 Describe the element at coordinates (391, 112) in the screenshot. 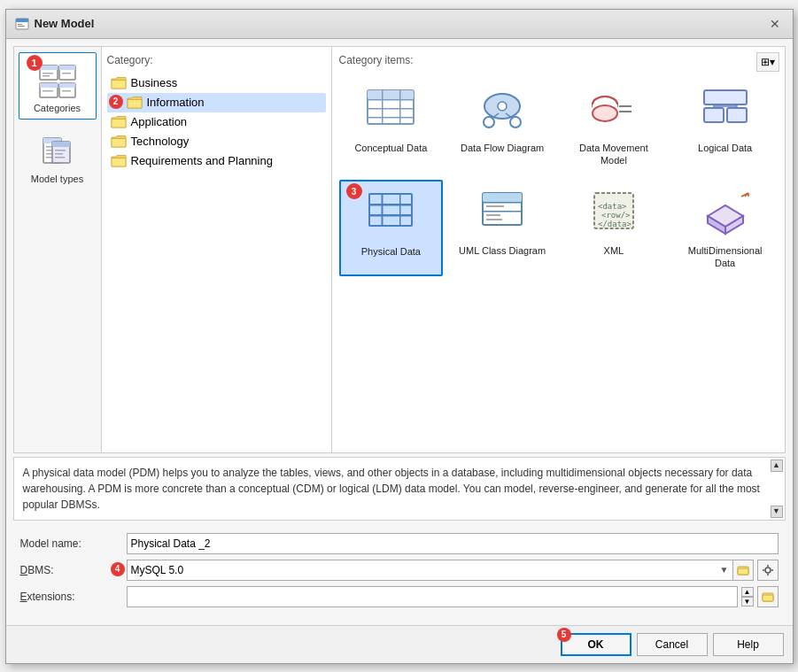

I see `conceptual-data-icon` at that location.